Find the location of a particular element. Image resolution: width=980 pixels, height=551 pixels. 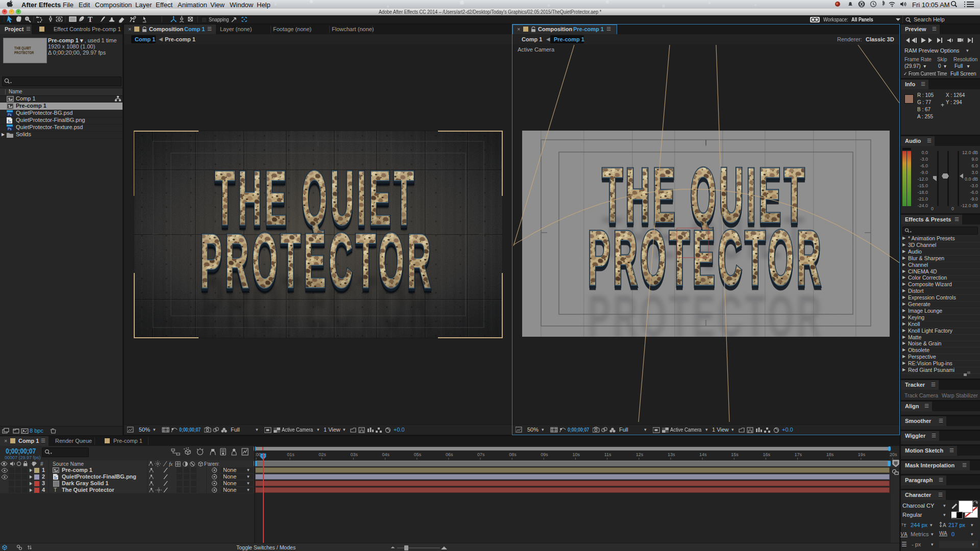

svg-text: 11s is located at coordinates (608, 455).